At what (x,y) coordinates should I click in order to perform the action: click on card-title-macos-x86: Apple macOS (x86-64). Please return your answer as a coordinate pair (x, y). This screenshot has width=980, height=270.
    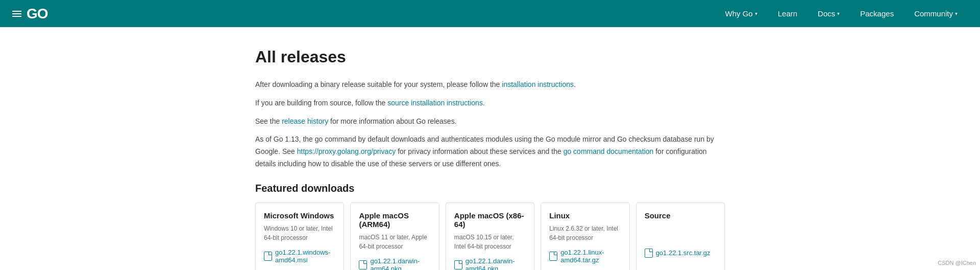
    Looking at the image, I should click on (490, 220).